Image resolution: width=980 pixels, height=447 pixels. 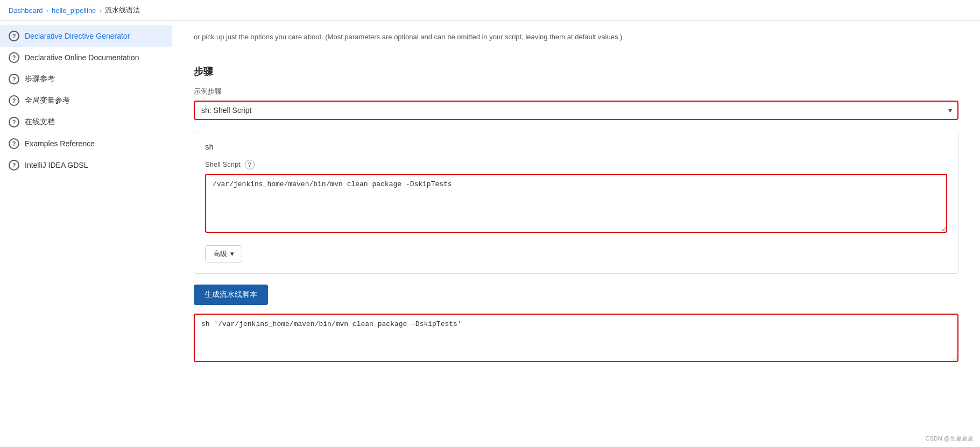 I want to click on intro-text: or pick up just the options you care abo…, so click(x=576, y=42).